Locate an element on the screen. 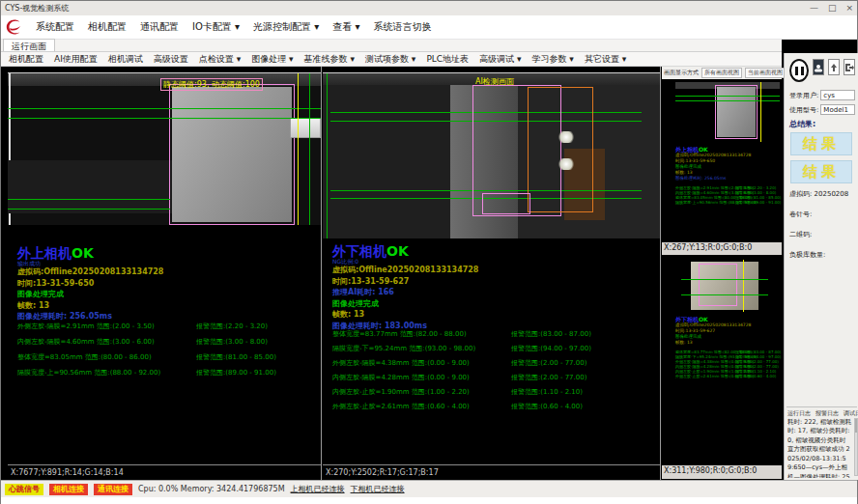 Image resolution: width=858 pixels, height=504 pixels. view-tab-current: 当前画面视图 is located at coordinates (765, 73).